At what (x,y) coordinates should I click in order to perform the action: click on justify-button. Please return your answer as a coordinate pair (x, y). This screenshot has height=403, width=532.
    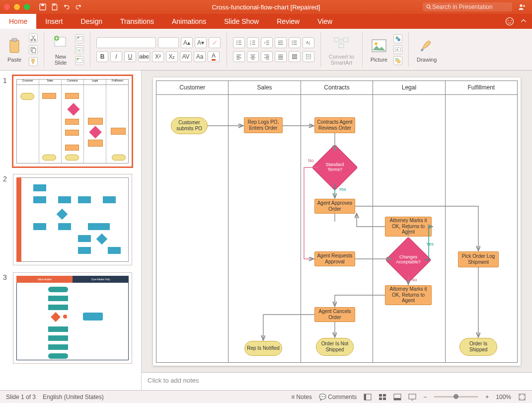
    Looking at the image, I should click on (281, 57).